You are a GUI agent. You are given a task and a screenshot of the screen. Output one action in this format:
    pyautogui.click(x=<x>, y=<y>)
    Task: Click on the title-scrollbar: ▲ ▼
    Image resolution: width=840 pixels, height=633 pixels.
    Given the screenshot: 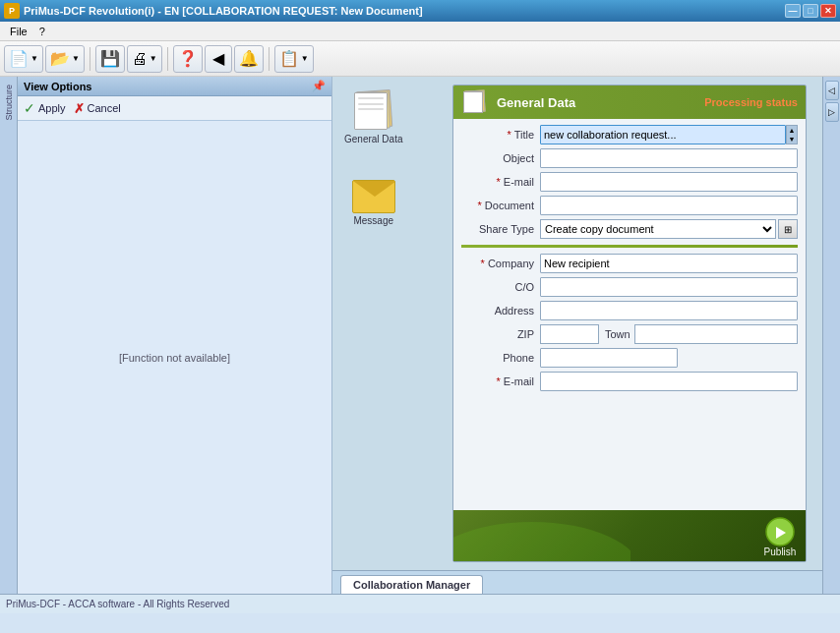 What is the action you would take?
    pyautogui.click(x=792, y=135)
    